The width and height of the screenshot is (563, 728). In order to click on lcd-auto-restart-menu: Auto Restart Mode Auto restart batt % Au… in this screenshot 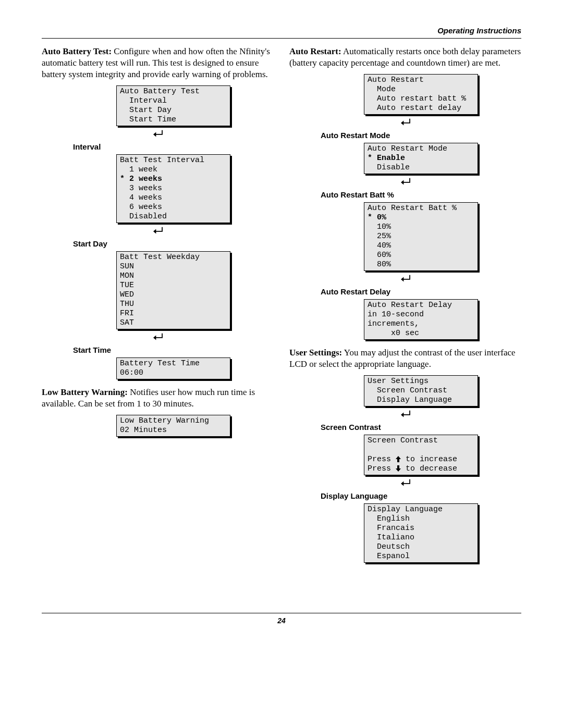, I will do `click(421, 94)`.